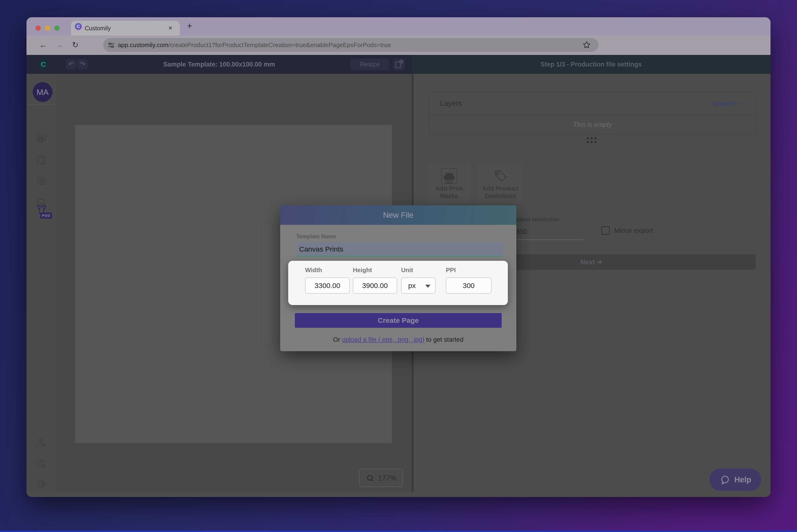 The width and height of the screenshot is (797, 532). What do you see at coordinates (280, 45) in the screenshot?
I see `url-path: /createProduct1?forProductTemplateCreati…` at bounding box center [280, 45].